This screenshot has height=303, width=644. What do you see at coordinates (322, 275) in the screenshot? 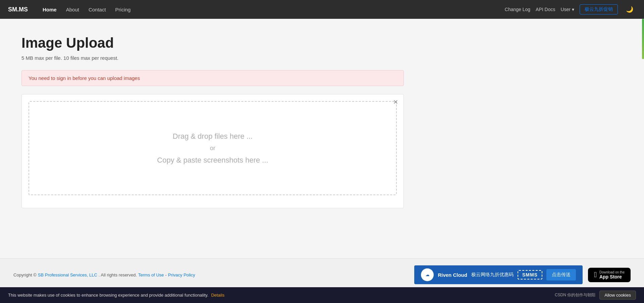
I see `footer: Copyright © SB Professional Services, LL…` at bounding box center [322, 275].